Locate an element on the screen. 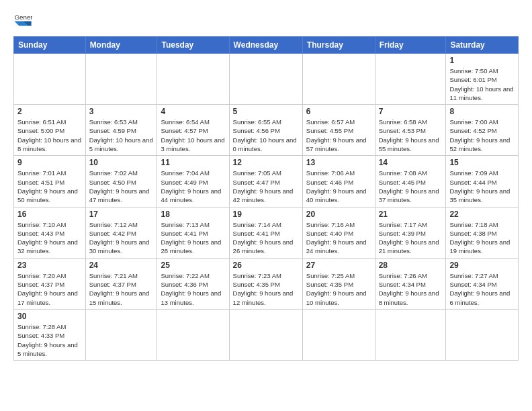 The width and height of the screenshot is (532, 411). calendar-day-cell: 21Sunrise: 7:17 AMSunset: 4:39 PMDayligh… is located at coordinates (410, 232).